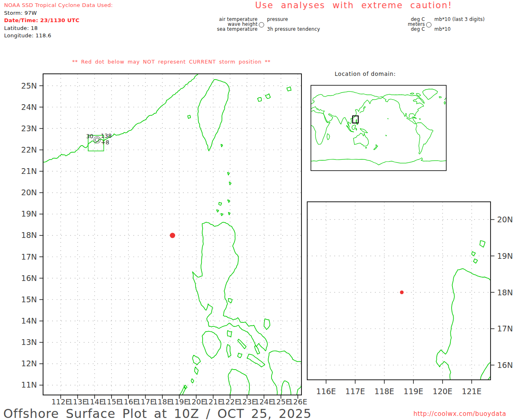  Describe the element at coordinates (264, 402) in the screenshot. I see `lon-axis-label: 124E` at that location.